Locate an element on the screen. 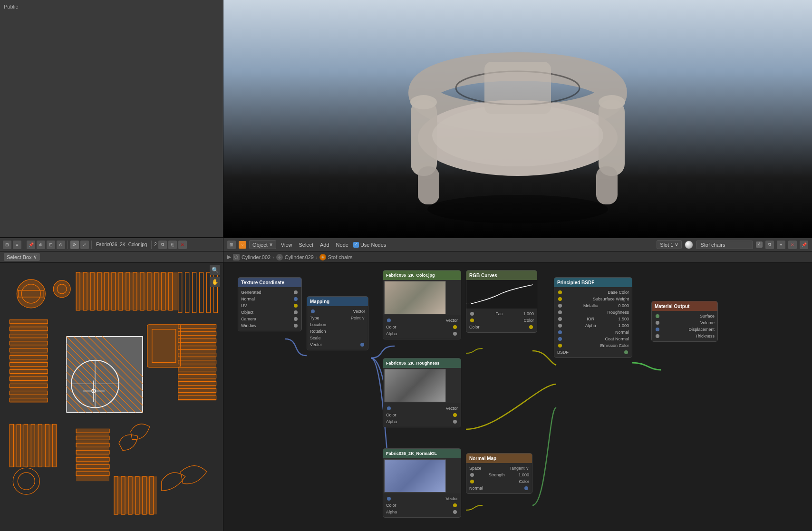 This screenshot has width=812, height=531. curves-graph-svg is located at coordinates (502, 294).